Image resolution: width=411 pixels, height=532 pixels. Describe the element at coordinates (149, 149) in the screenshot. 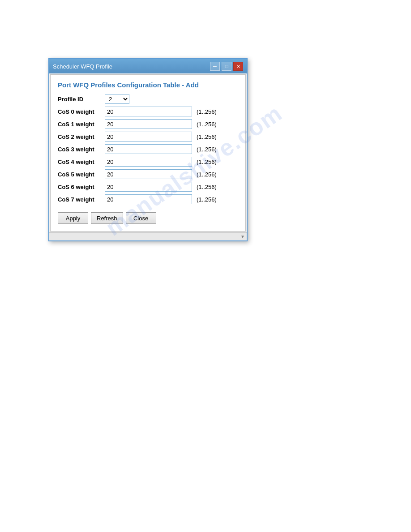

I see `cos-3-input` at that location.